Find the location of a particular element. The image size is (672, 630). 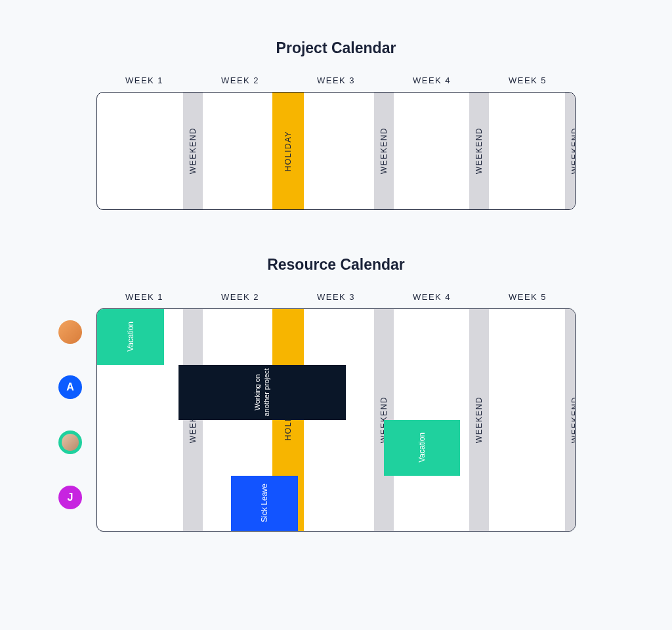

resource-week-headers: WEEK 1 WEEK 2 WEEK 3 WEEK 4 WEEK 5 is located at coordinates (336, 297).